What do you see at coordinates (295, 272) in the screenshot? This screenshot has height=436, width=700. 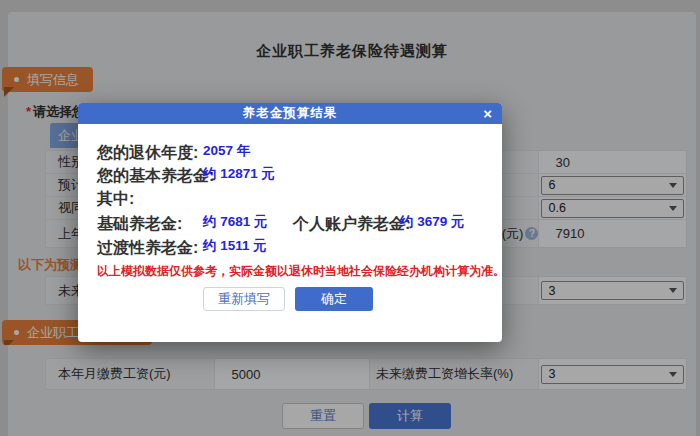 I see `disclaimer-note: 以上模拟数据仅供参考，实际金额以退休时当地社会保险经办机构计算为准。` at bounding box center [295, 272].